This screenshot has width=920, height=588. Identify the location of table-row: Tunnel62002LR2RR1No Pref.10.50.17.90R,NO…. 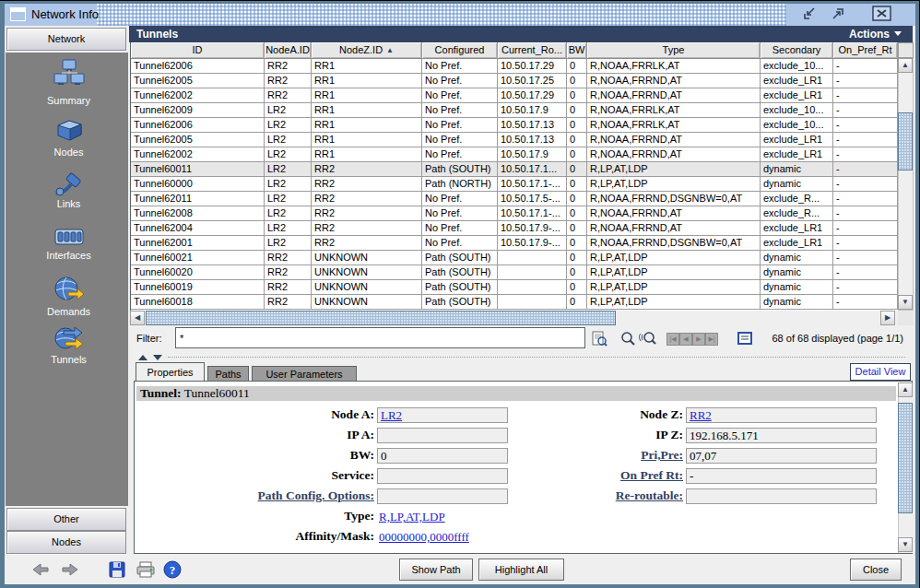
(514, 155).